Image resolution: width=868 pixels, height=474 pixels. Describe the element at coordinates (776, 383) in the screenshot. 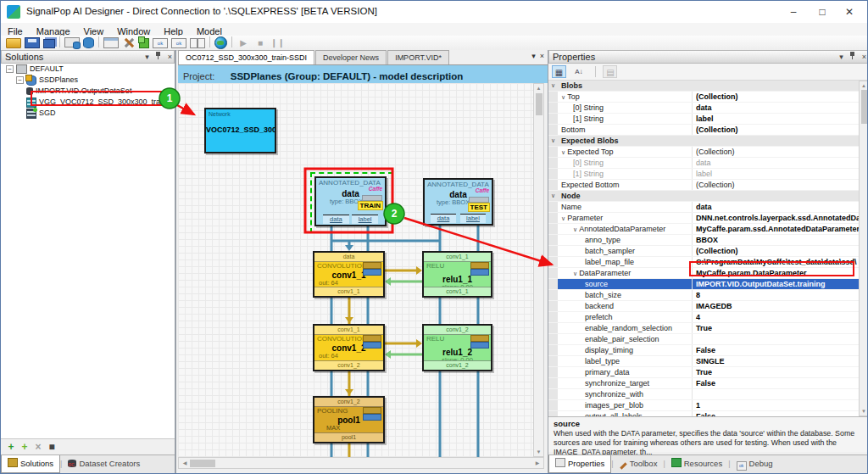

I see `property-value: False` at that location.